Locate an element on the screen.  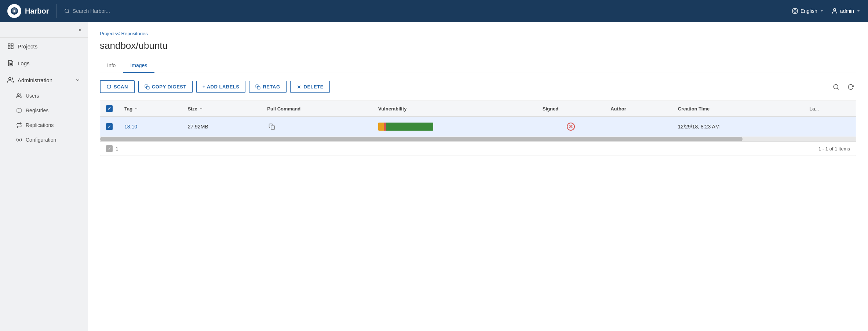
header: Harbor English admin is located at coordinates (434, 11).